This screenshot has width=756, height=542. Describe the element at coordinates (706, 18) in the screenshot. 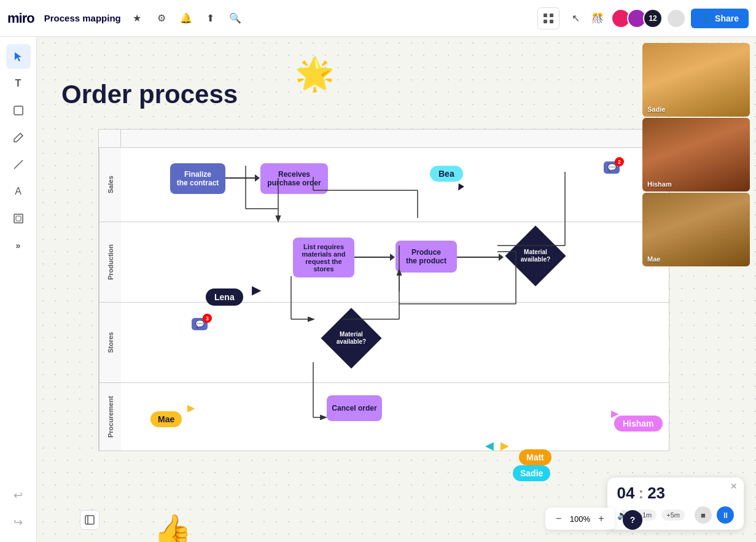

I see `share-icon: 👤` at that location.